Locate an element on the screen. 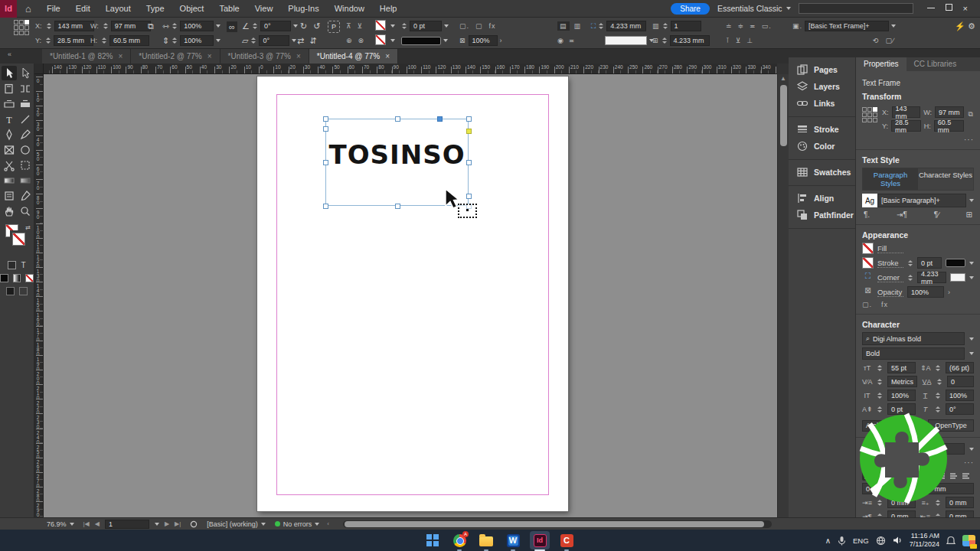  chrome-icon: A is located at coordinates (459, 540).